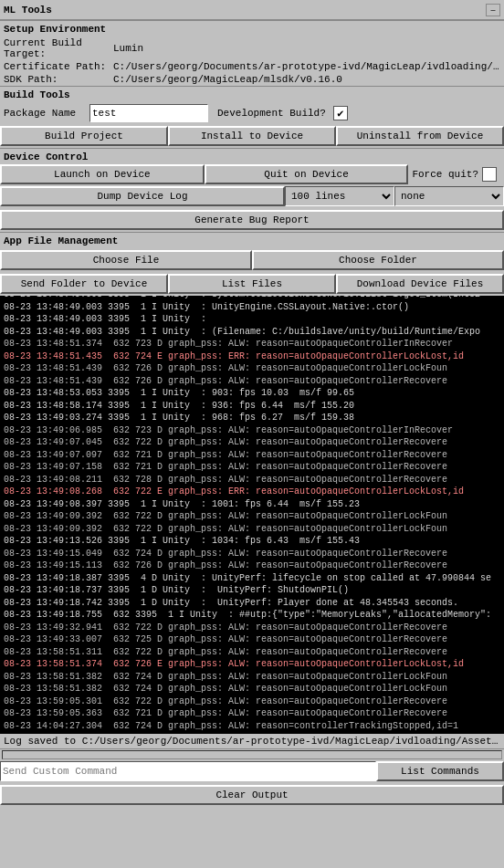 The height and width of the screenshot is (868, 504). I want to click on setup-env-header: Setup Environment, so click(252, 28).